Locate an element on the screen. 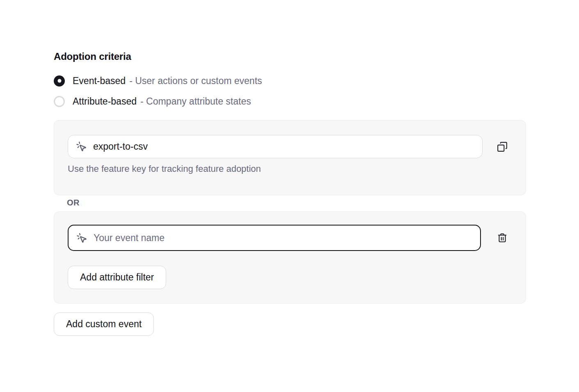 The image size is (579, 392). event-name-input is located at coordinates (283, 238).